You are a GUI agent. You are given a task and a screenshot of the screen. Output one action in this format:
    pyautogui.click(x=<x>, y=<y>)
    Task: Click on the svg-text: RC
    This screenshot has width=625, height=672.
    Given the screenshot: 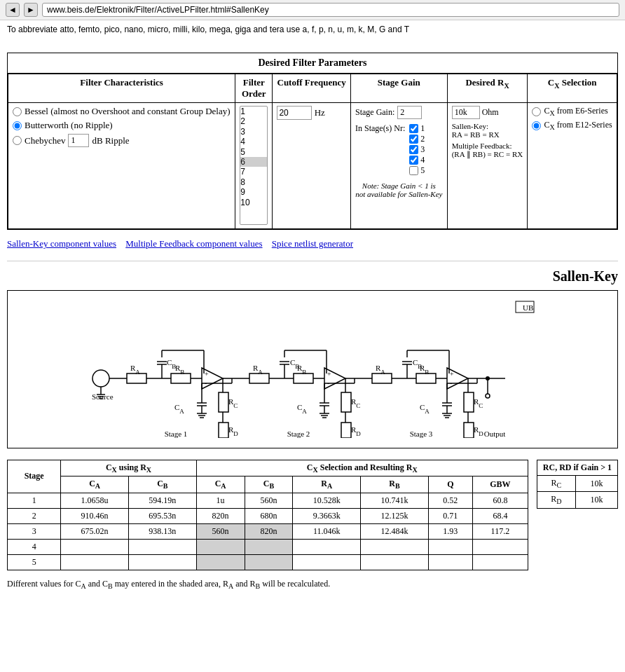 What is the action you would take?
    pyautogui.click(x=478, y=404)
    